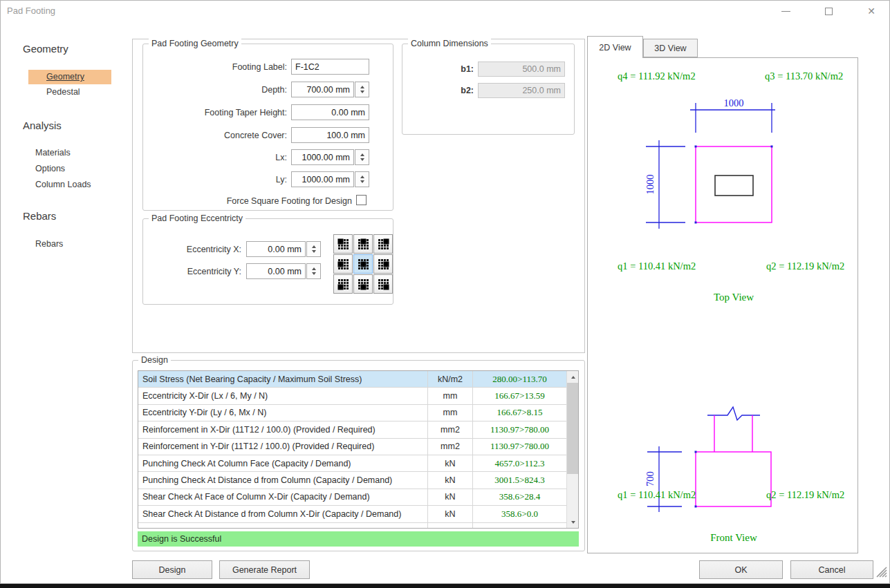  What do you see at coordinates (383, 264) in the screenshot?
I see `position-middle-right-button` at bounding box center [383, 264].